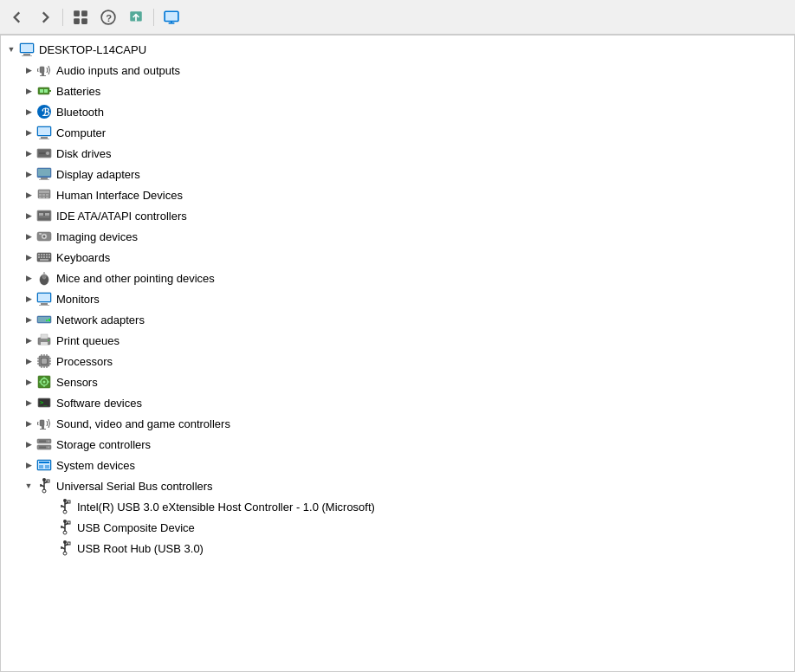 Image resolution: width=795 pixels, height=672 pixels. I want to click on monitors-chevron, so click(29, 299).